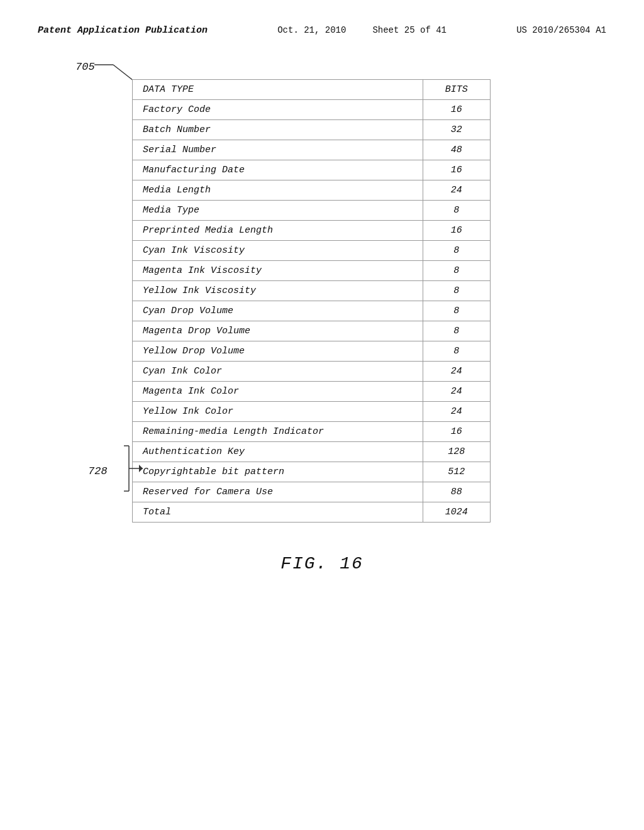 The height and width of the screenshot is (830, 644). What do you see at coordinates (278, 110) in the screenshot?
I see `table-cell-type: Factory Code` at bounding box center [278, 110].